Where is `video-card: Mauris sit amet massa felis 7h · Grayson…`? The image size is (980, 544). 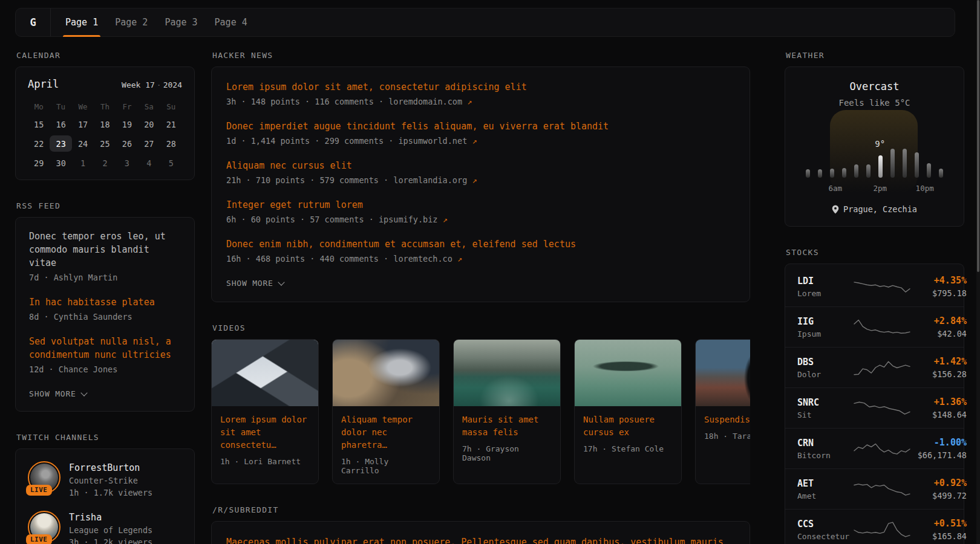
video-card: Mauris sit amet massa felis 7h · Grayson… is located at coordinates (507, 412).